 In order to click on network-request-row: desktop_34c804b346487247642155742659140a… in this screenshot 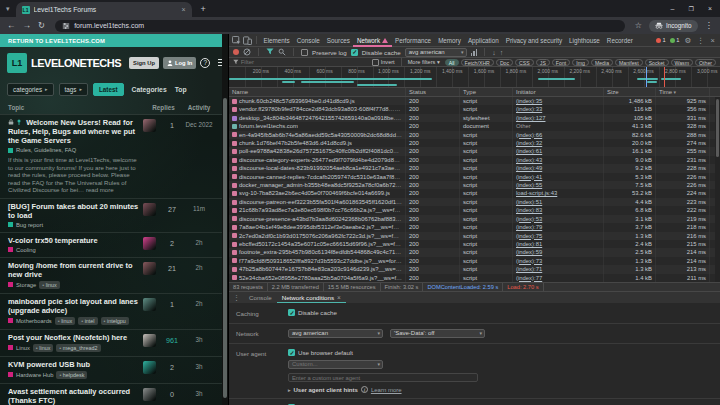, I will do `click(474, 118)`.